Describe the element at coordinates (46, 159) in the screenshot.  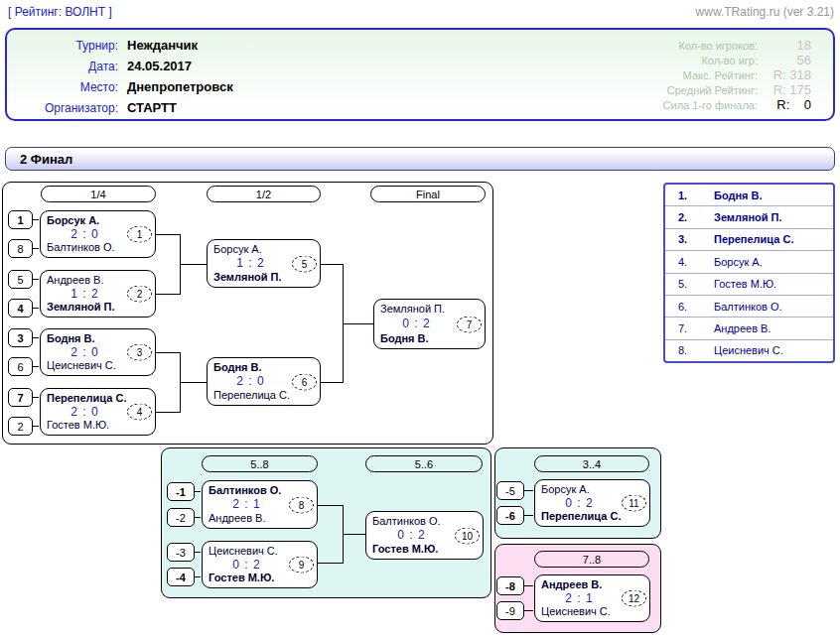
I see `section-title: 2 Финал` at that location.